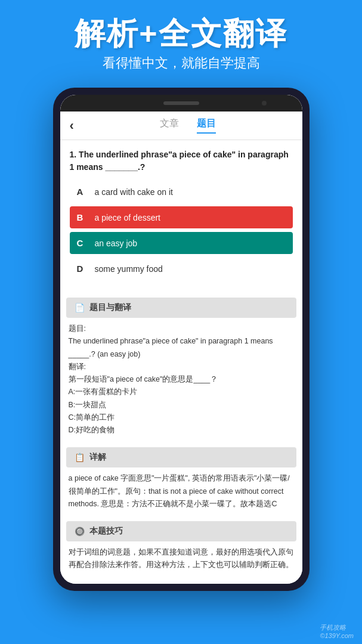  Describe the element at coordinates (116, 243) in the screenshot. I see `option-c-text: an easy job` at that location.